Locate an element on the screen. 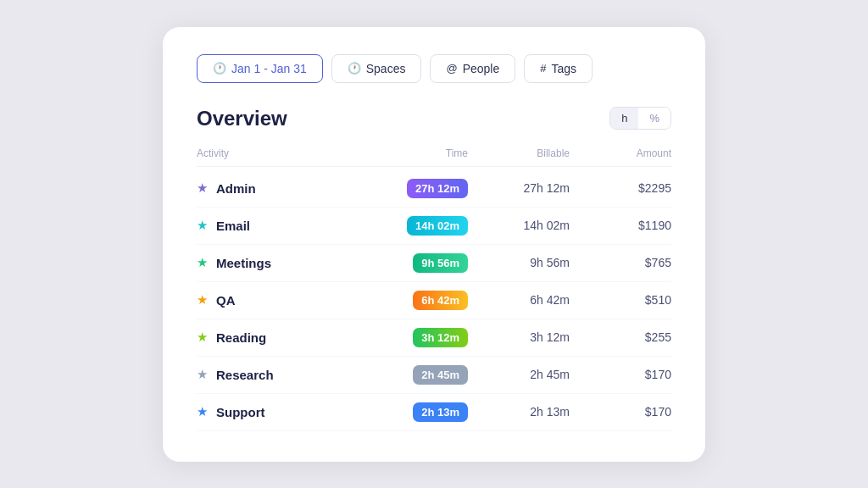 This screenshot has width=868, height=488. filter-people-label: People is located at coordinates (481, 69).